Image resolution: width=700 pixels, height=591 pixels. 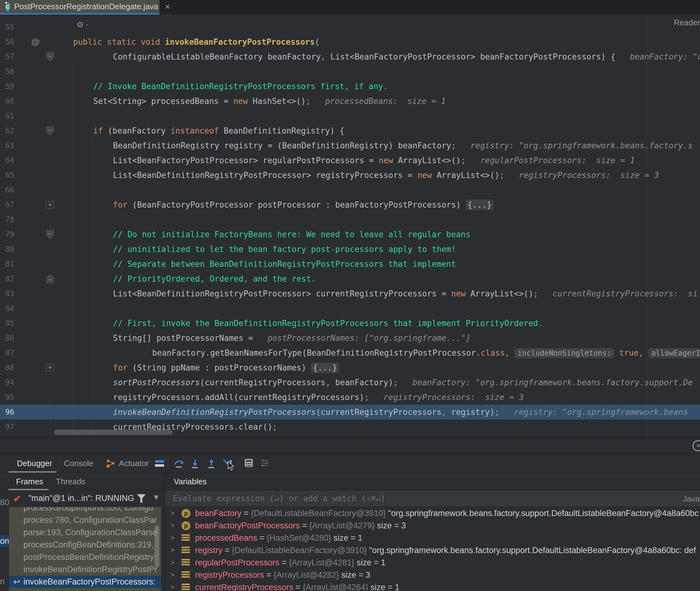 What do you see at coordinates (432, 563) in the screenshot?
I see `variable-row-regularPostProcessors: >regularPostProcessors = {ArrayList@4281…` at bounding box center [432, 563].